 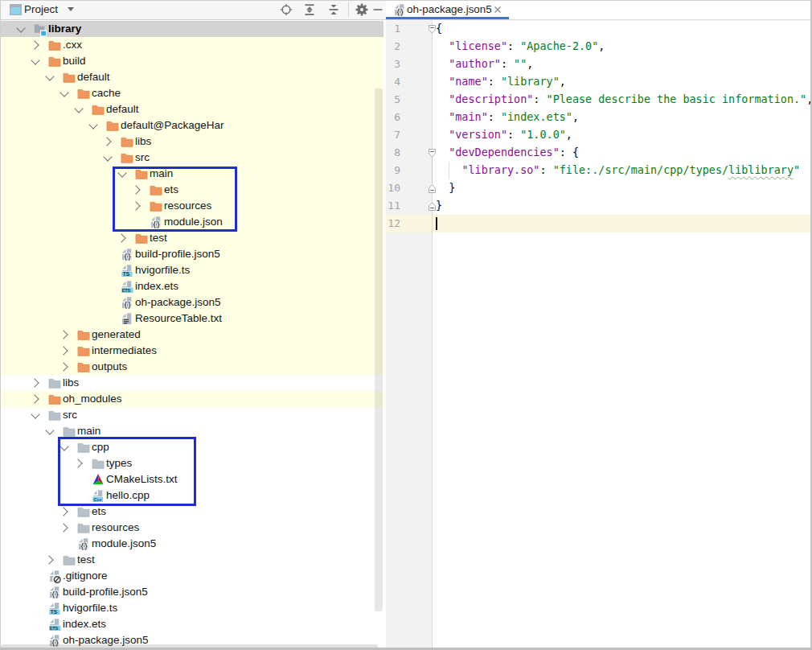 I want to click on tree-row-intermediates: intermediates, so click(x=191, y=351).